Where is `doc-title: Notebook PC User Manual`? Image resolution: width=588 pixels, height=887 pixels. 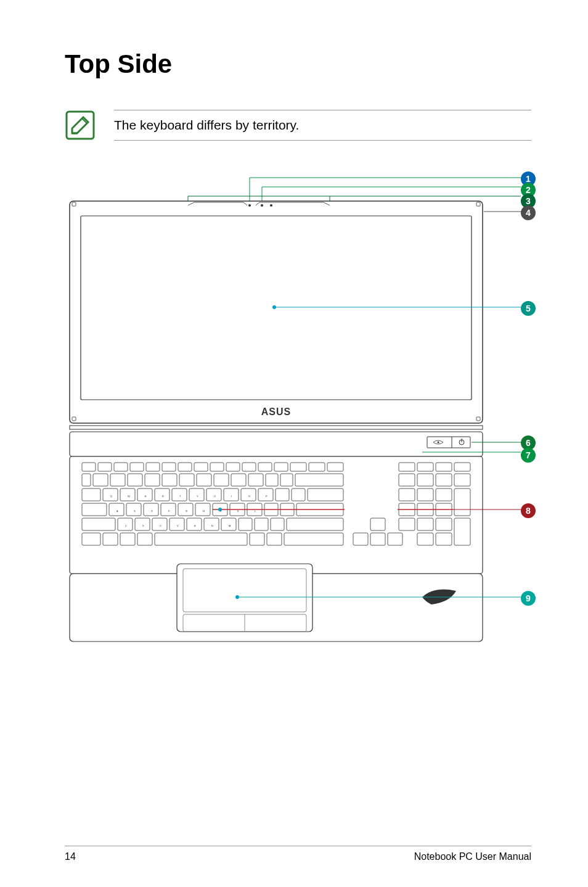
doc-title: Notebook PC User Manual is located at coordinates (473, 857).